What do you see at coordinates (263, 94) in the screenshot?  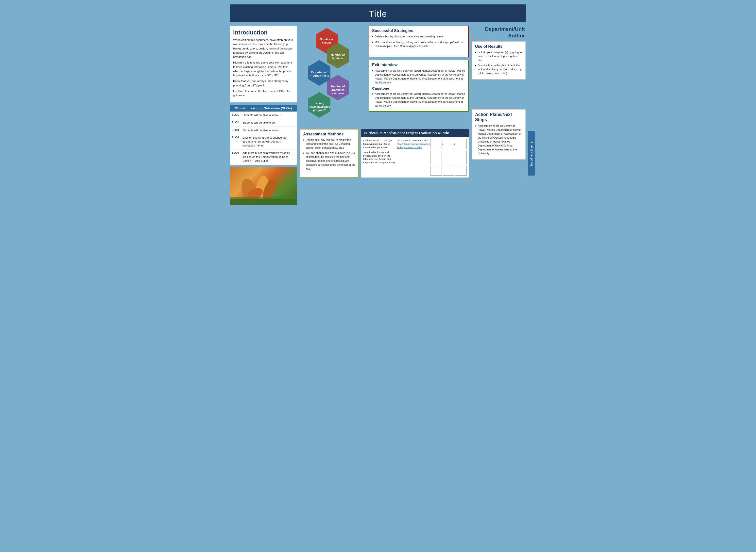 I see `intro-para-4: Feel free to contact the Assessment Offi…` at bounding box center [263, 94].